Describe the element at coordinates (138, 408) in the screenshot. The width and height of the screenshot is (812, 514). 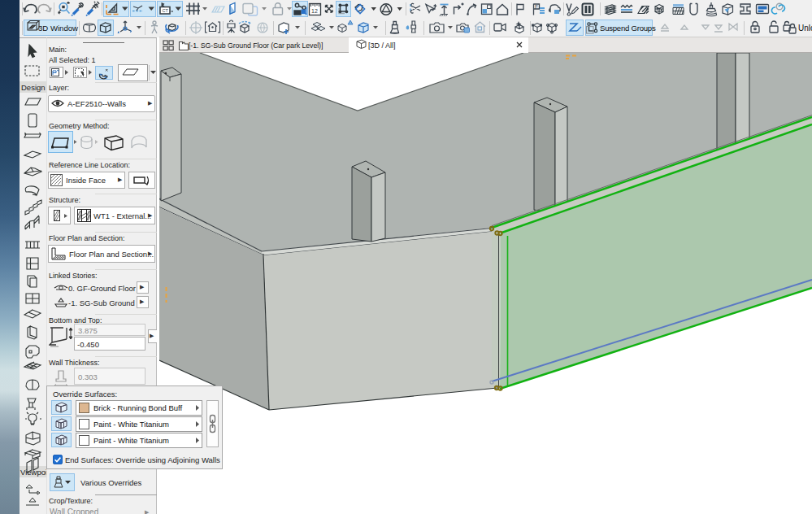
I see `svg-text: Brick - Running Bond Buff` at that location.